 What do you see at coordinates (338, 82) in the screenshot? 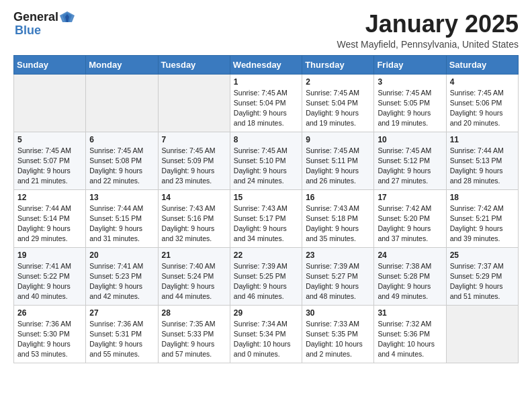
I see `day-number: 2` at bounding box center [338, 82].